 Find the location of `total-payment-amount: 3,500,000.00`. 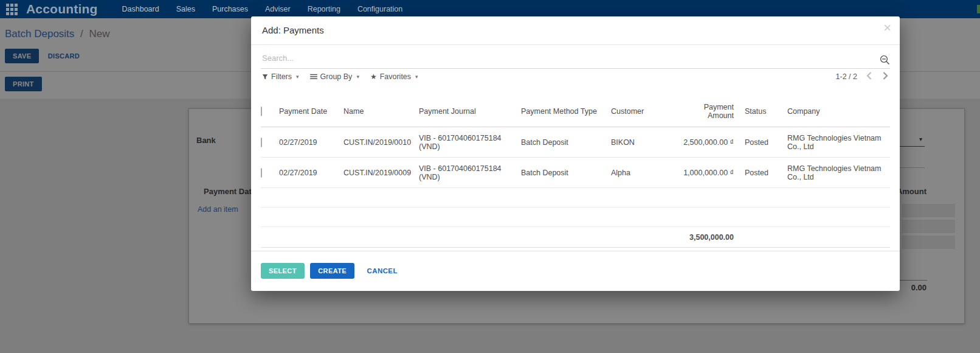

total-payment-amount: 3,500,000.00 is located at coordinates (706, 237).